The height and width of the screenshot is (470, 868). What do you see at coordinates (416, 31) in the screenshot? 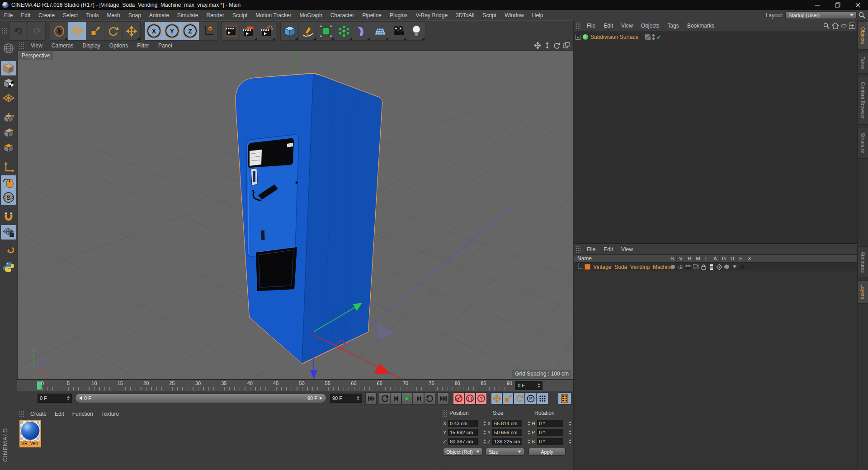
I see `add-light-button` at bounding box center [416, 31].